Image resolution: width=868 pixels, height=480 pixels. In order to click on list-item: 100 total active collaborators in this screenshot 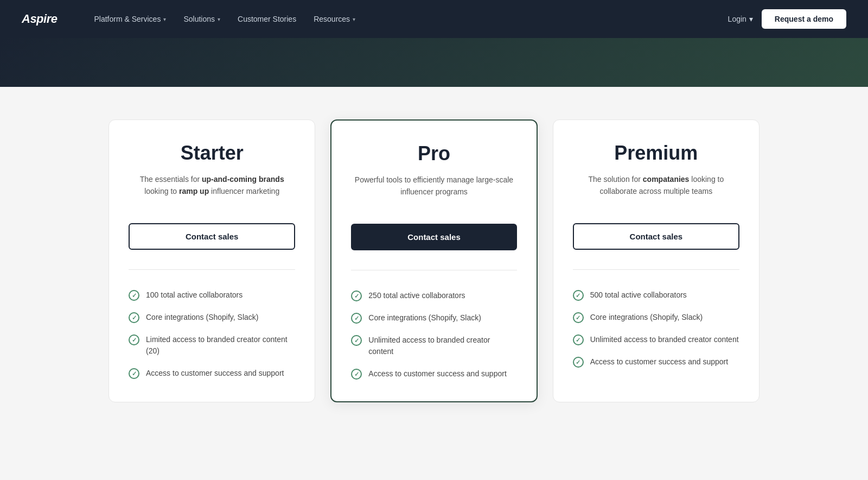, I will do `click(212, 295)`.